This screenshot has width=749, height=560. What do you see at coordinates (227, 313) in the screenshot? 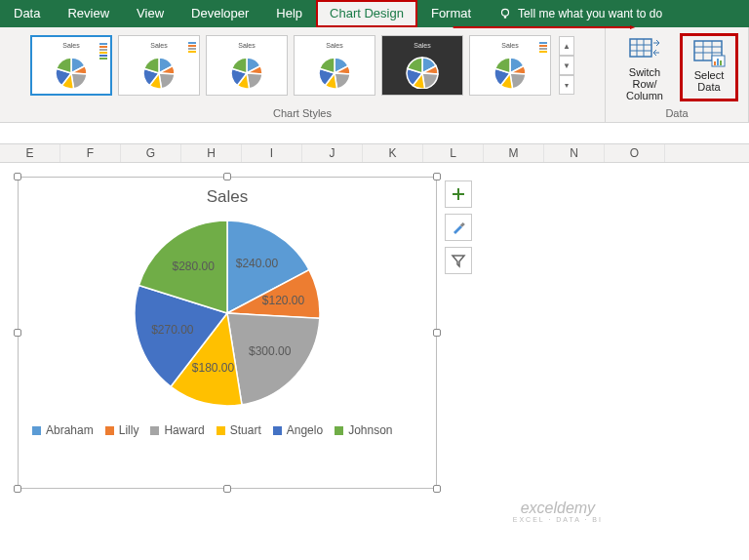
I see `pie-chart: $240.00$120.00$300.00$180.00$270.00$280.…` at bounding box center [227, 313].